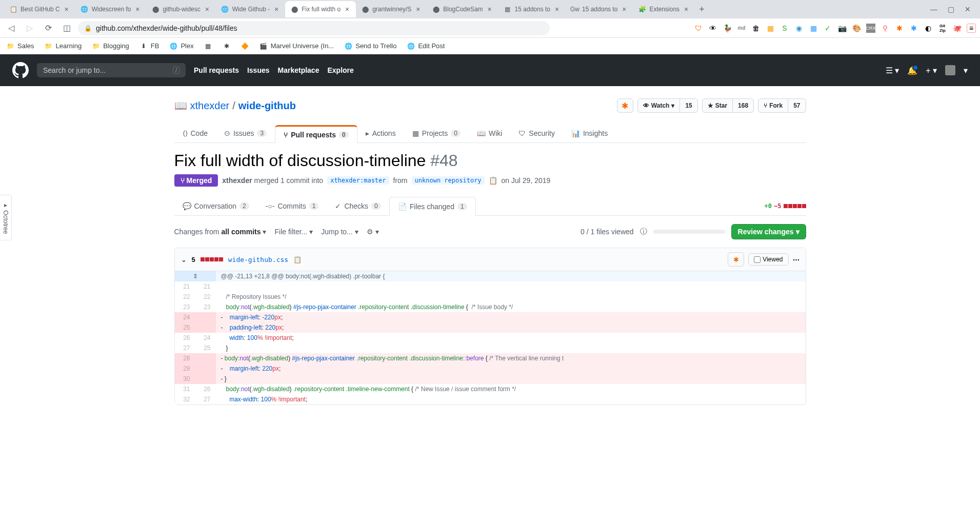  I want to click on close-window-button: ✕, so click(968, 9).